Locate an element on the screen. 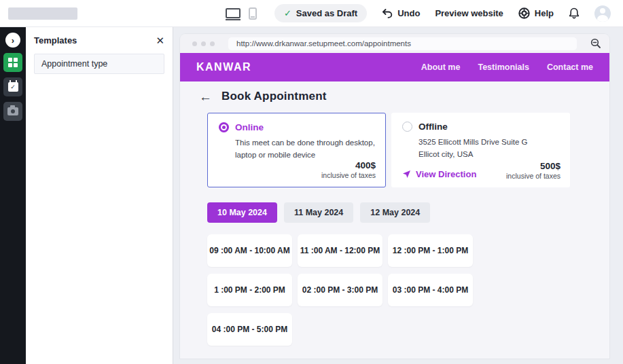 The width and height of the screenshot is (623, 364). view-direction-label: View Direction is located at coordinates (446, 174).